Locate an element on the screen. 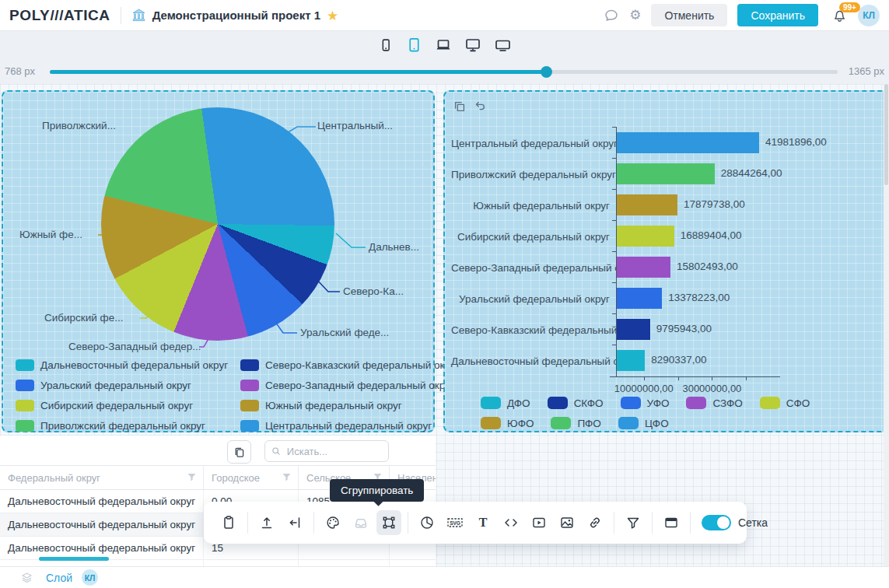 This screenshot has height=588, width=889. tray-icon is located at coordinates (361, 523).